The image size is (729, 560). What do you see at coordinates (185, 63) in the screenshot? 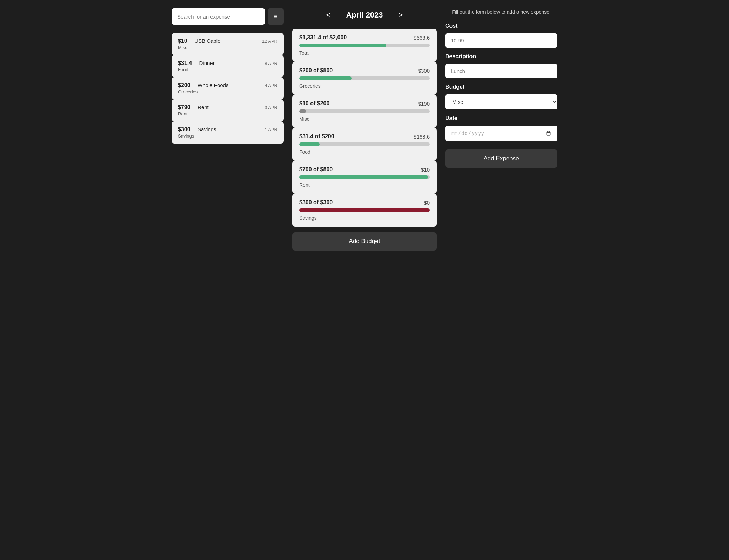
I see `expense-amount: $31.4` at bounding box center [185, 63].